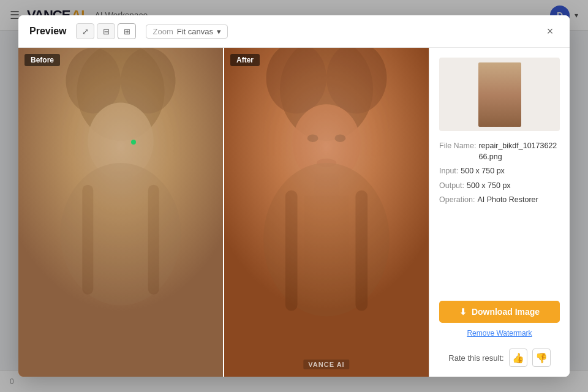 This screenshot has width=588, height=392. I want to click on output-label: Output:, so click(452, 186).